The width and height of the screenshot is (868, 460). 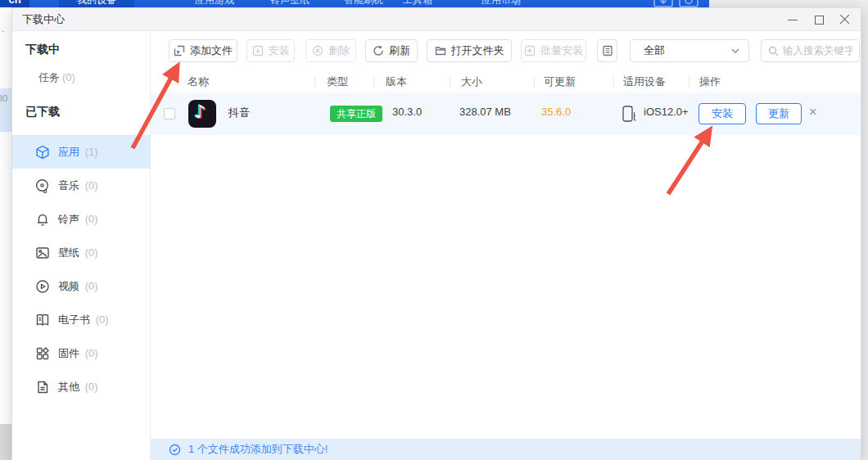 I want to click on chevron-down-icon, so click(x=735, y=51).